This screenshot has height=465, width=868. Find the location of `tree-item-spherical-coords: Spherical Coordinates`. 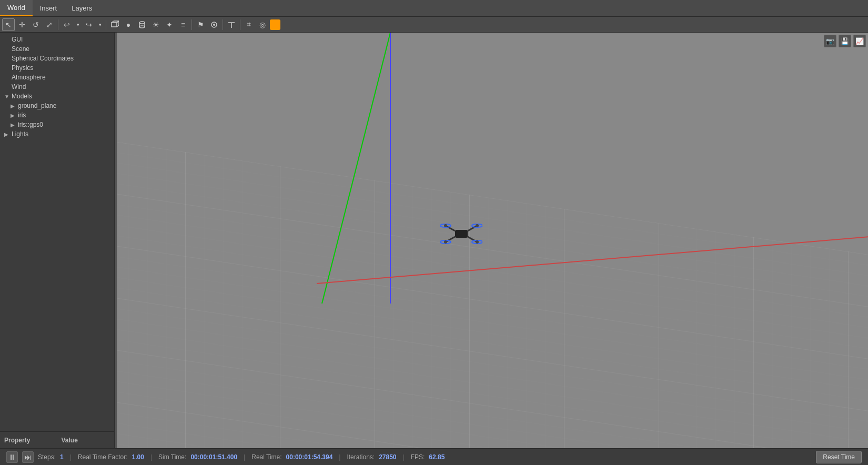

tree-item-spherical-coords: Spherical Coordinates is located at coordinates (57, 58).